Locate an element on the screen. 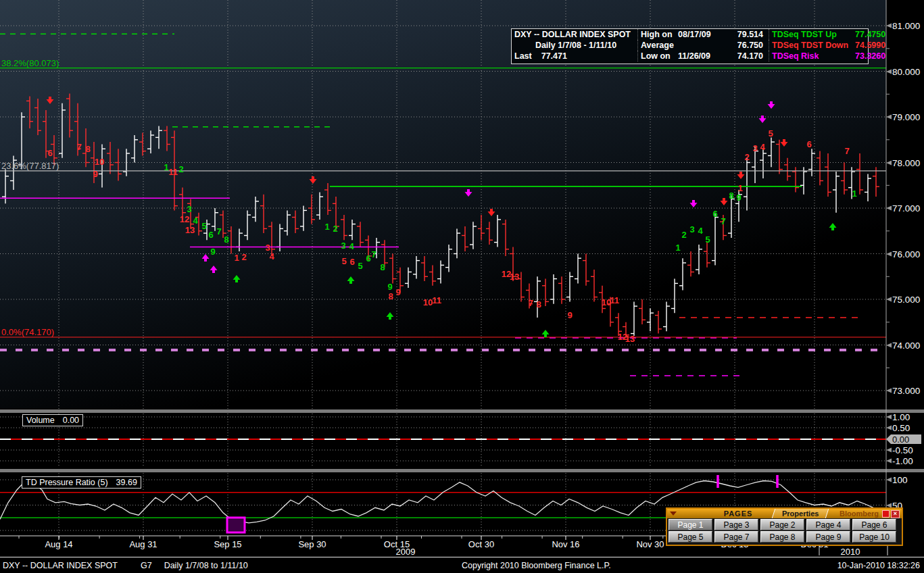 The image size is (924, 573). volume-study-label: Volume0.00 is located at coordinates (53, 420).